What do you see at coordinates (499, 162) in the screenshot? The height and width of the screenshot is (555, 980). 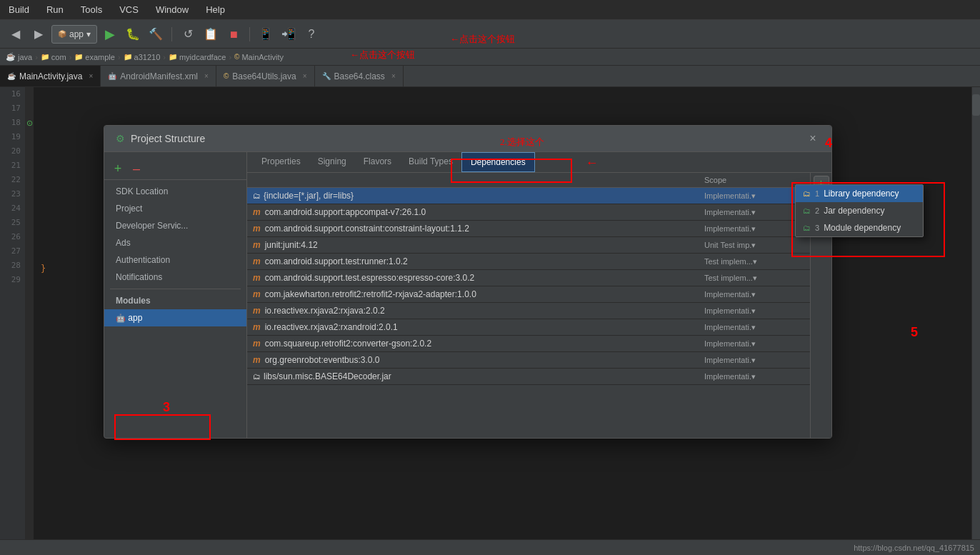 I see `tab-dependencies: Dependencies` at bounding box center [499, 162].